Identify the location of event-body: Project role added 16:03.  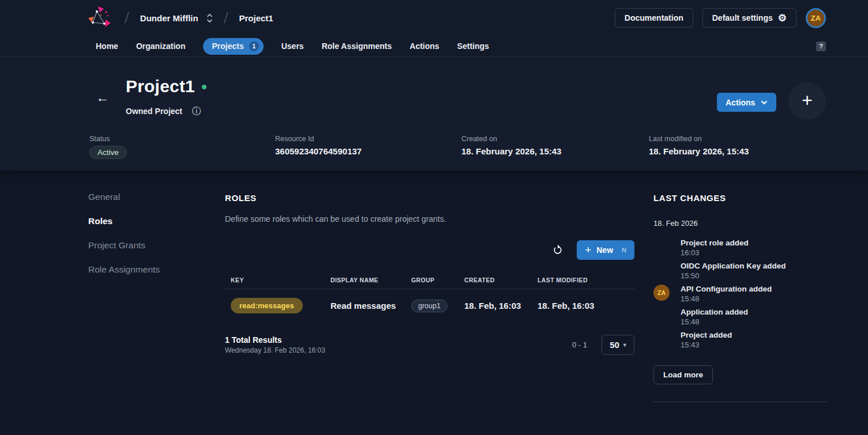
(715, 248).